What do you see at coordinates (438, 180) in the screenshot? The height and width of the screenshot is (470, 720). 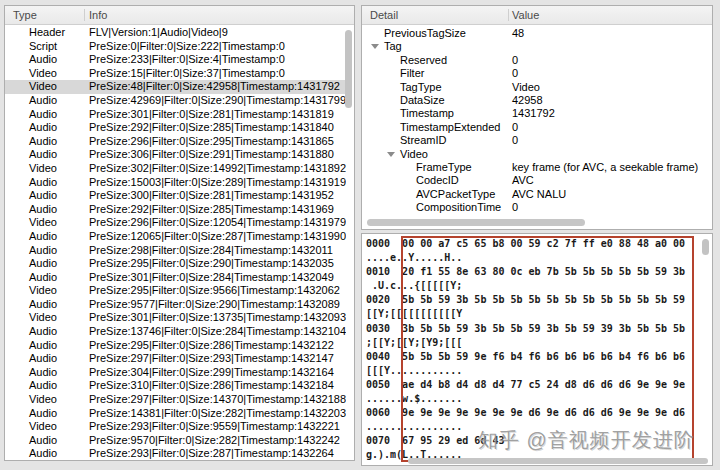 I see `detail-field-label: CodecID` at bounding box center [438, 180].